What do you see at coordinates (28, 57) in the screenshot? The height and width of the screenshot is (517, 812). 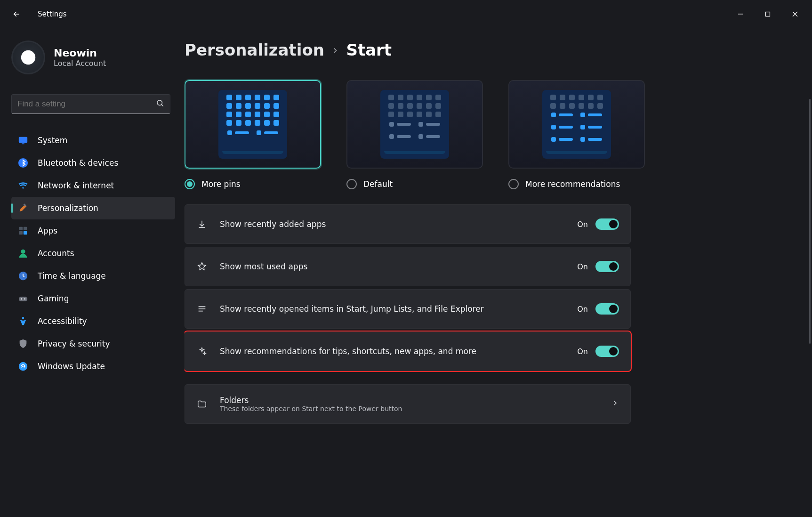 I see `avatar` at bounding box center [28, 57].